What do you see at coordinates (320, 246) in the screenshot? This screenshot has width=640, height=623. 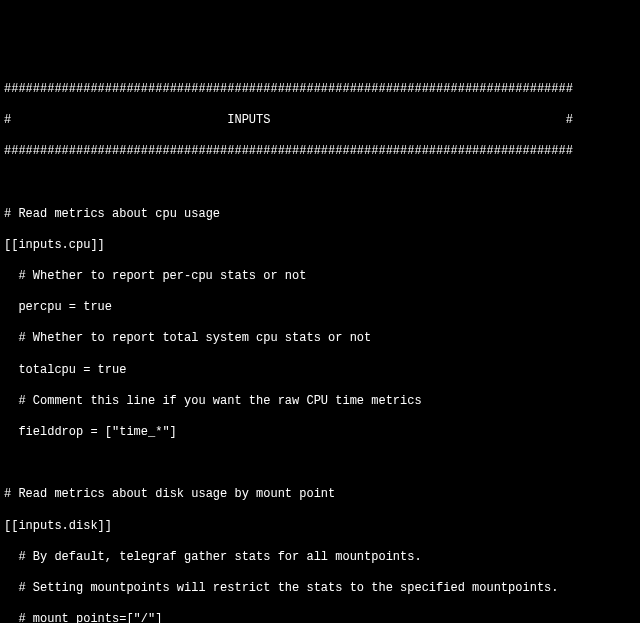 I see `cpu-section: [[inputs.cpu]]` at bounding box center [320, 246].